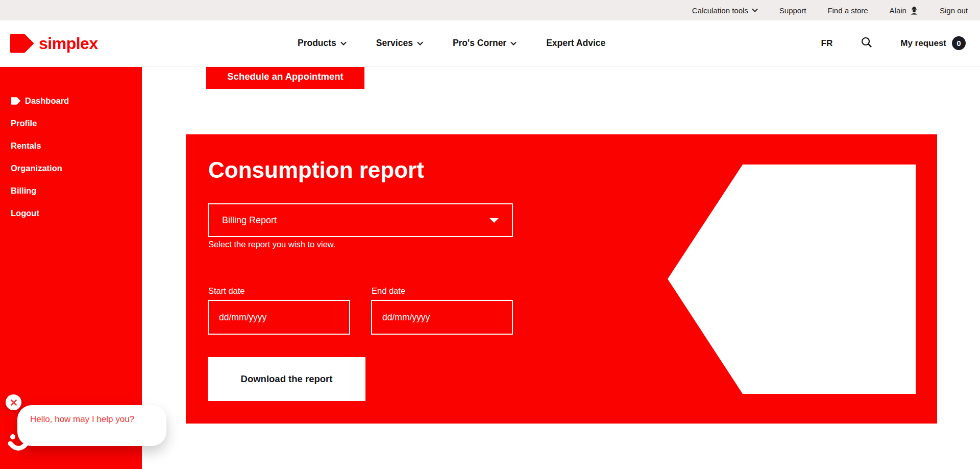  What do you see at coordinates (71, 191) in the screenshot?
I see `sidebar-item-billing: Billing` at bounding box center [71, 191].